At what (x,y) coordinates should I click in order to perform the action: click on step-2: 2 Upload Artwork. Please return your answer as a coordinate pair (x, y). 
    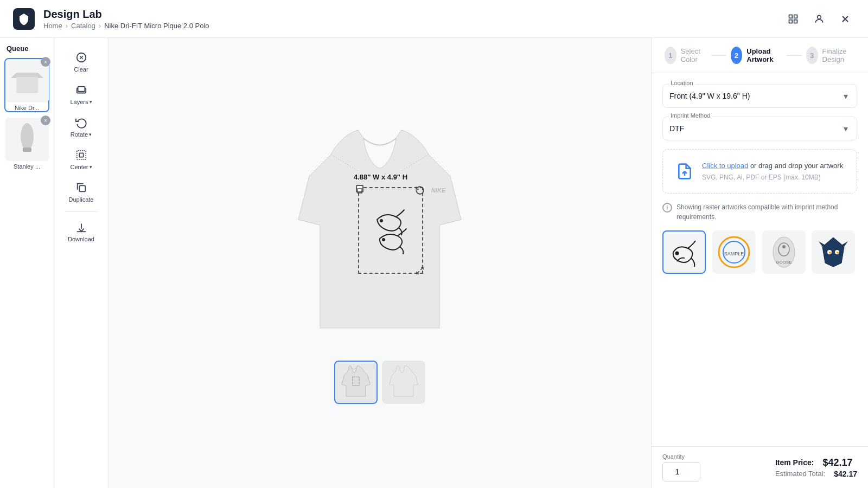
    Looking at the image, I should click on (756, 55).